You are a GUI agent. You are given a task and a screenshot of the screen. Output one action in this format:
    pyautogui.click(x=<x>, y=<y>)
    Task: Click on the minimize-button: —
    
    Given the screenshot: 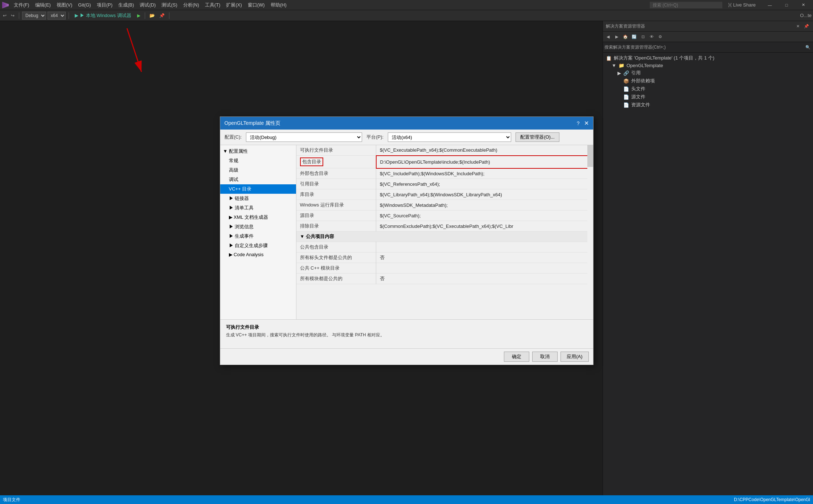 What is the action you would take?
    pyautogui.click(x=770, y=5)
    